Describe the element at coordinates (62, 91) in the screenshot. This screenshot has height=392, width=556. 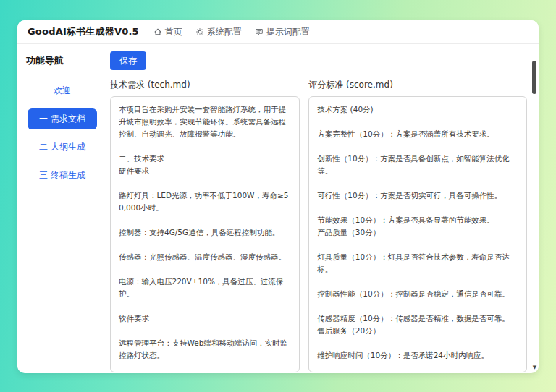
I see `sidebar-item-welcome: 欢迎` at that location.